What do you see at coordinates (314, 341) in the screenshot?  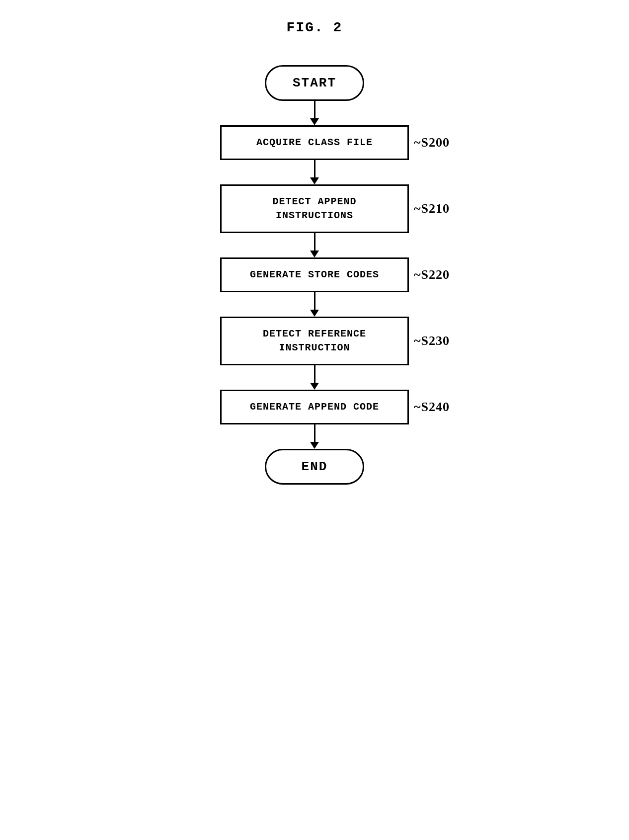 I see `s230-wrapper: DETECT REFERENCEINSTRUCTION ~S230` at bounding box center [314, 341].